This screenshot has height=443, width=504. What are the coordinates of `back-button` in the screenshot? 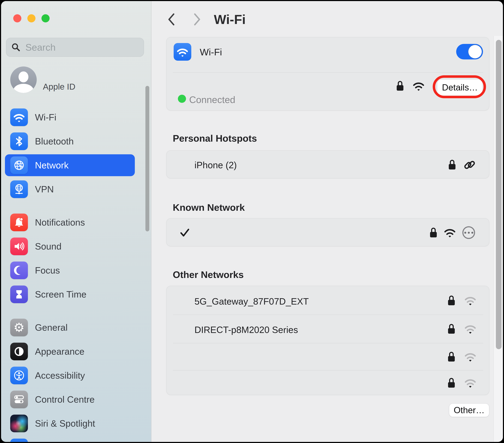 It's located at (171, 19).